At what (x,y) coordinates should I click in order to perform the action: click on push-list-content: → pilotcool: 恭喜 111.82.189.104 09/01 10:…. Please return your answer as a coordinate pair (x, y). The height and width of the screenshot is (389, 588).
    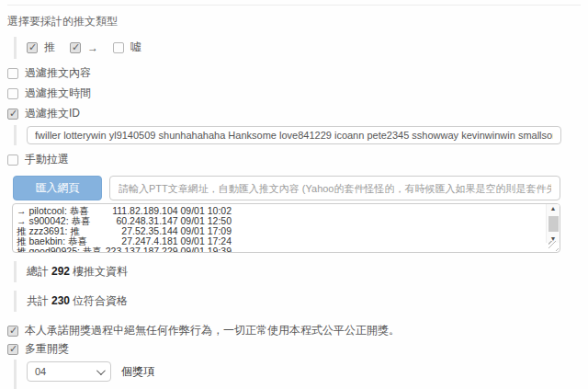
    Looking at the image, I should click on (279, 228).